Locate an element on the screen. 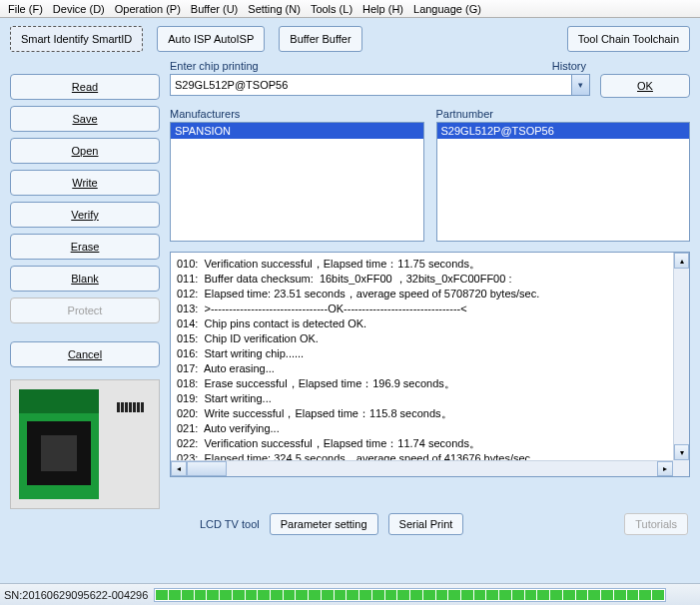 This screenshot has width=700, height=605. log-line: 017: Auto erasing... is located at coordinates (429, 369).